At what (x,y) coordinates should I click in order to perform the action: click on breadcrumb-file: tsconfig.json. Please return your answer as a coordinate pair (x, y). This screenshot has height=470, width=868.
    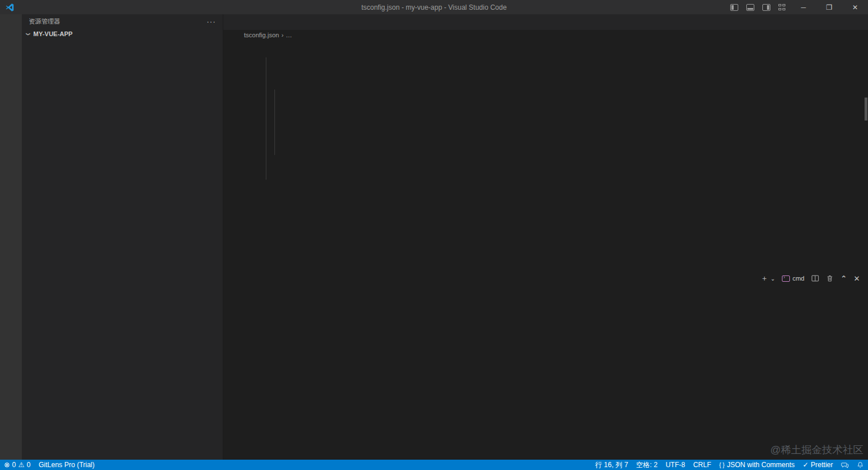
    Looking at the image, I should click on (262, 35).